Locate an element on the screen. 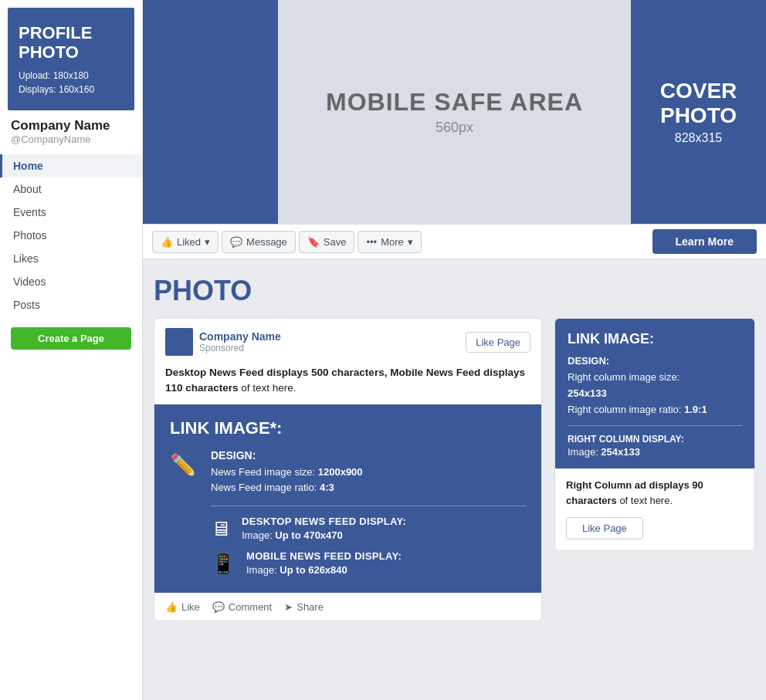  comment-action: 💬 Comment is located at coordinates (242, 607).